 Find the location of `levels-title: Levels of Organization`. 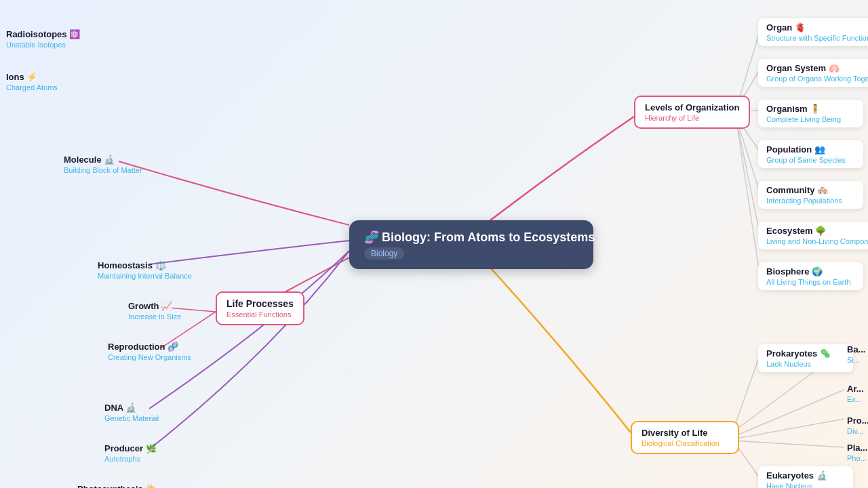

levels-title: Levels of Organization is located at coordinates (692, 107).